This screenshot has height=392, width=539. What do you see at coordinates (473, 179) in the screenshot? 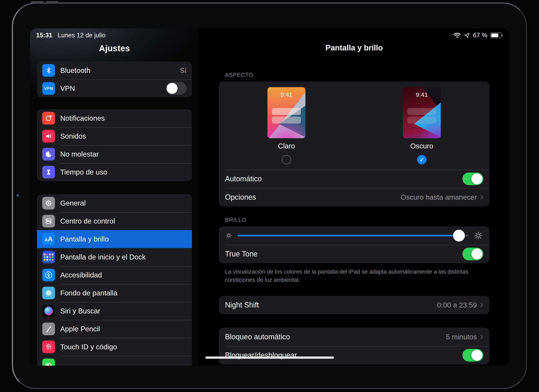
I see `automatic-toggle` at bounding box center [473, 179].